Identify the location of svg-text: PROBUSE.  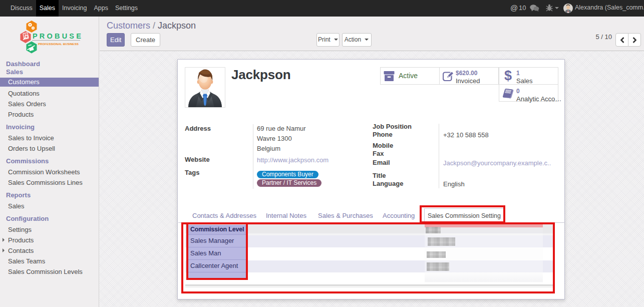
(58, 36).